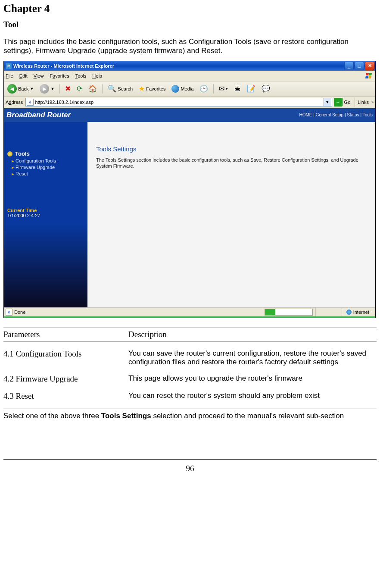 The width and height of the screenshot is (380, 588). I want to click on star-icon: ★, so click(142, 89).